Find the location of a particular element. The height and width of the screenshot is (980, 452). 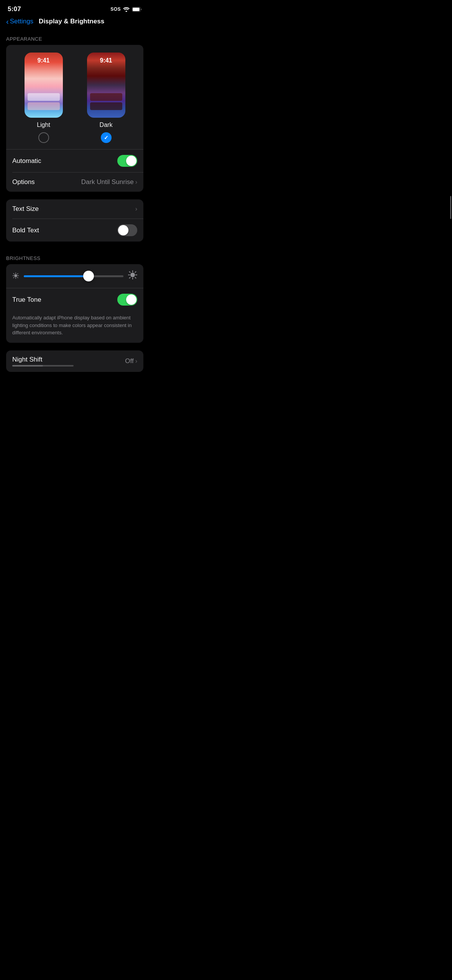

true-tone-toggle is located at coordinates (127, 300).